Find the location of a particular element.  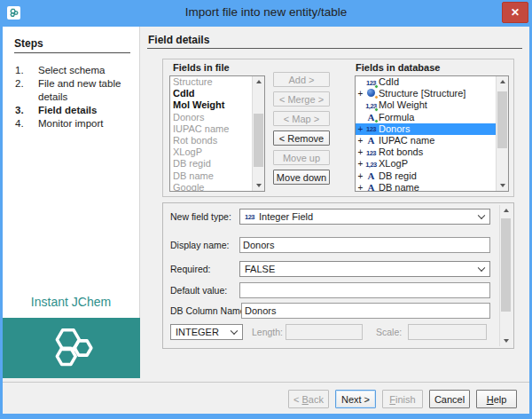

length-label: Length: is located at coordinates (268, 332).